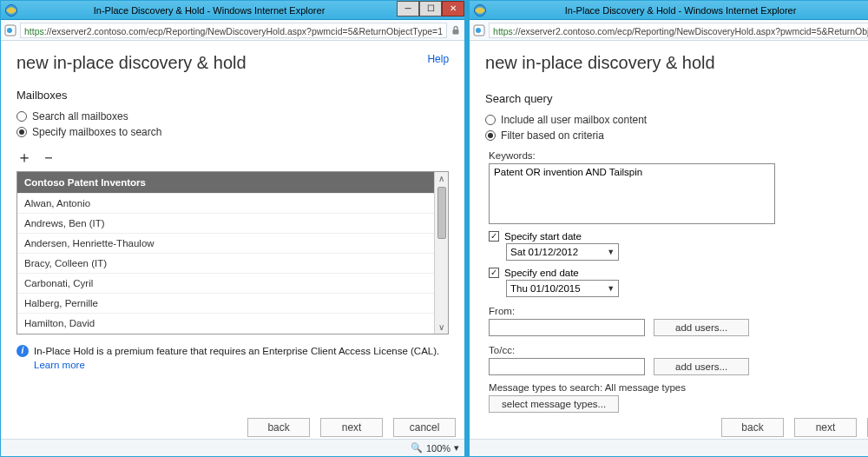  What do you see at coordinates (424, 427) in the screenshot?
I see `cancel-button: cancel` at bounding box center [424, 427].